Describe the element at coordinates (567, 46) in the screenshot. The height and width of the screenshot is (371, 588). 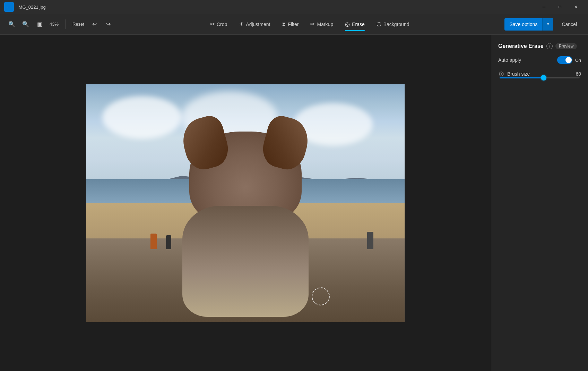
I see `preview-badge: Preview` at that location.